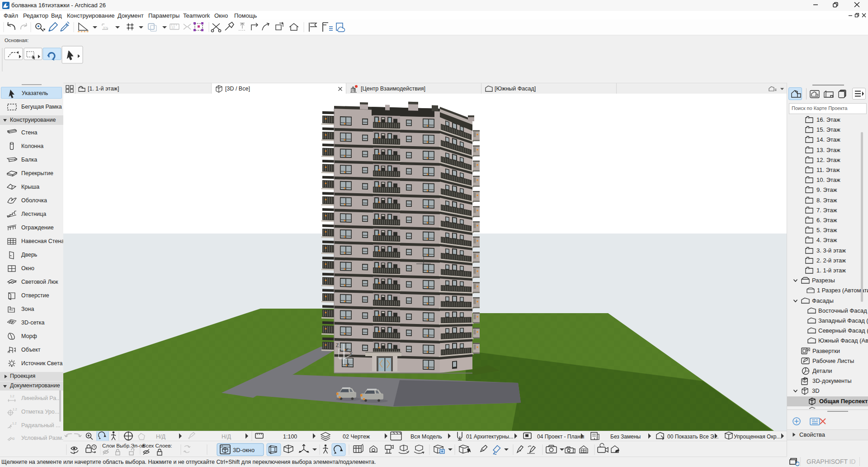  I want to click on svg-text: 1:100, so click(290, 437).